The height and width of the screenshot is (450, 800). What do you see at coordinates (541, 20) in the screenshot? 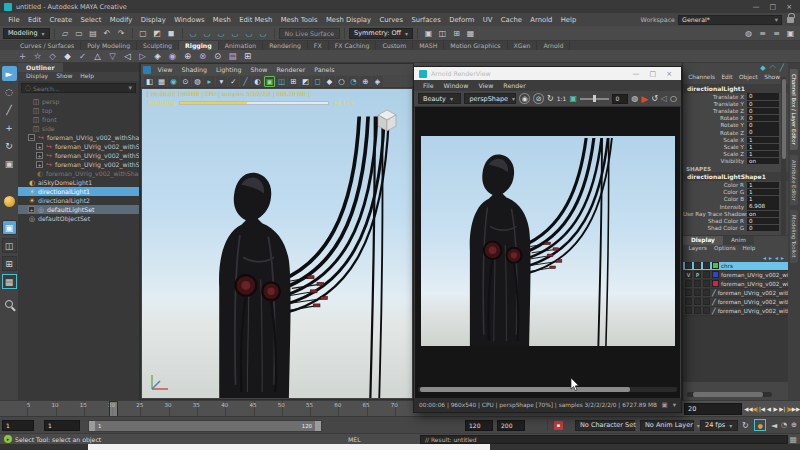
I see `menu-16: Arnold` at bounding box center [541, 20].